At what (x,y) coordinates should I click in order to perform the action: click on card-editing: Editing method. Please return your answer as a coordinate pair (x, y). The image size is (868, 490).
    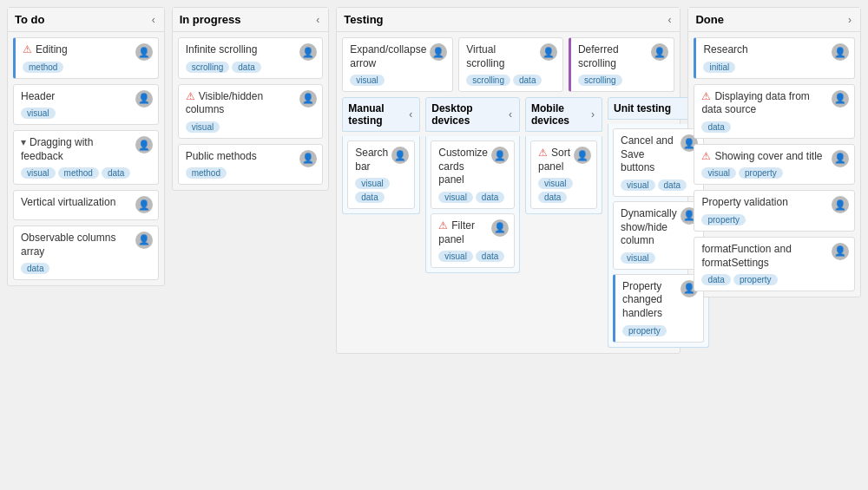
    Looking at the image, I should click on (86, 58).